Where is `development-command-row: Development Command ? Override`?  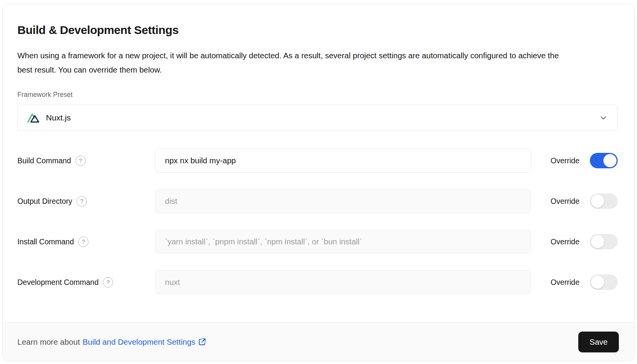 development-command-row: Development Command ? Override is located at coordinates (318, 282).